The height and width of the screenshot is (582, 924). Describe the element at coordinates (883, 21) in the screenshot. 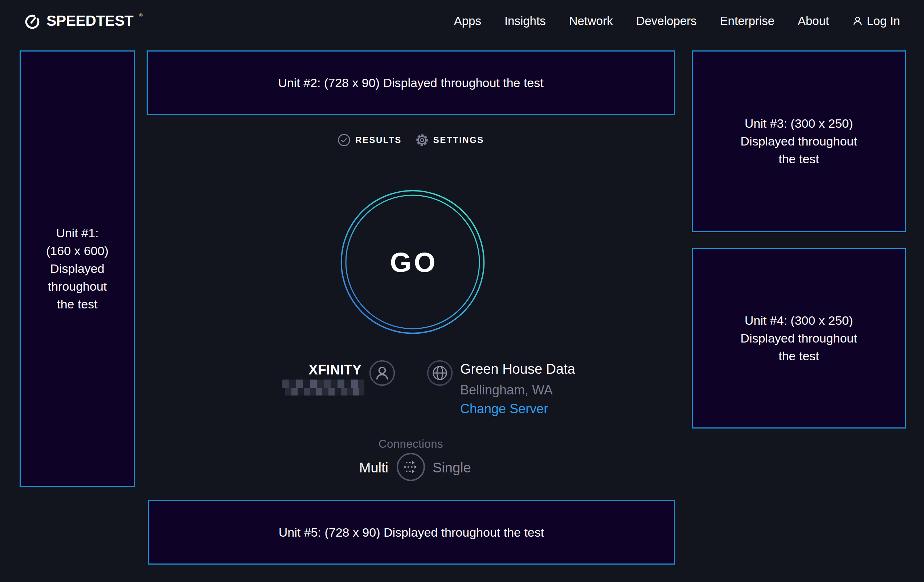

I see `login-label: Log In` at that location.